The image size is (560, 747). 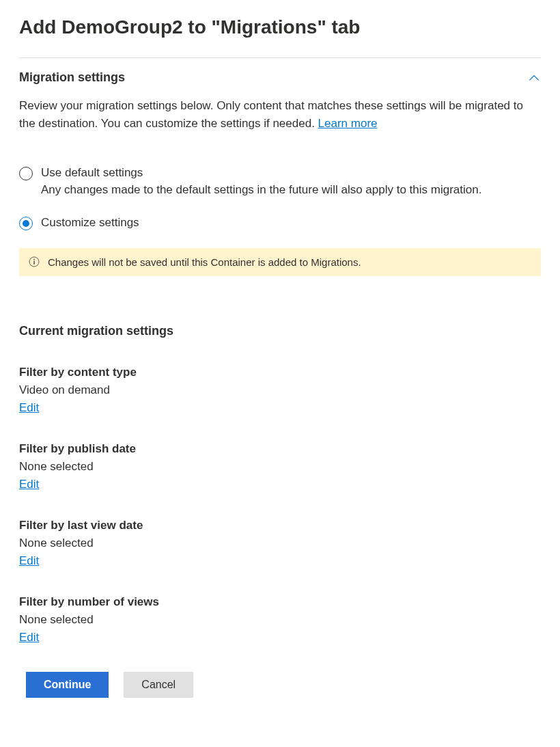 I want to click on radio-label: Use default settings, so click(x=261, y=174).